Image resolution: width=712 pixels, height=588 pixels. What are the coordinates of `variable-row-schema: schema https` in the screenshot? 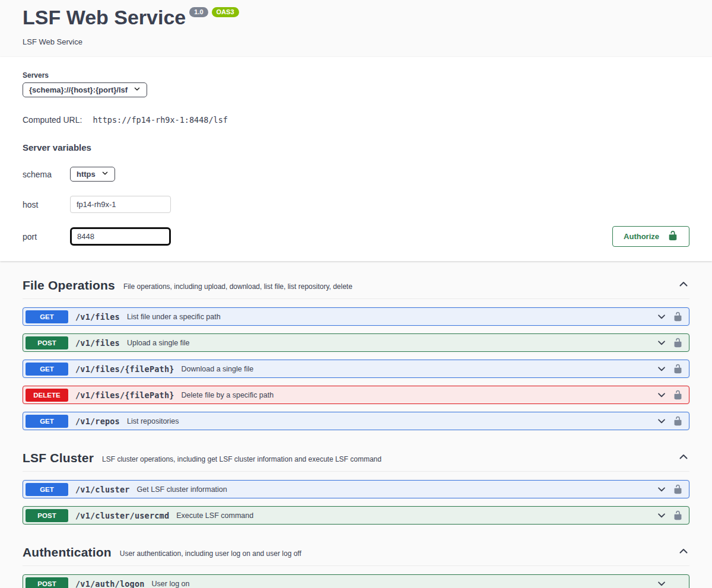 It's located at (356, 174).